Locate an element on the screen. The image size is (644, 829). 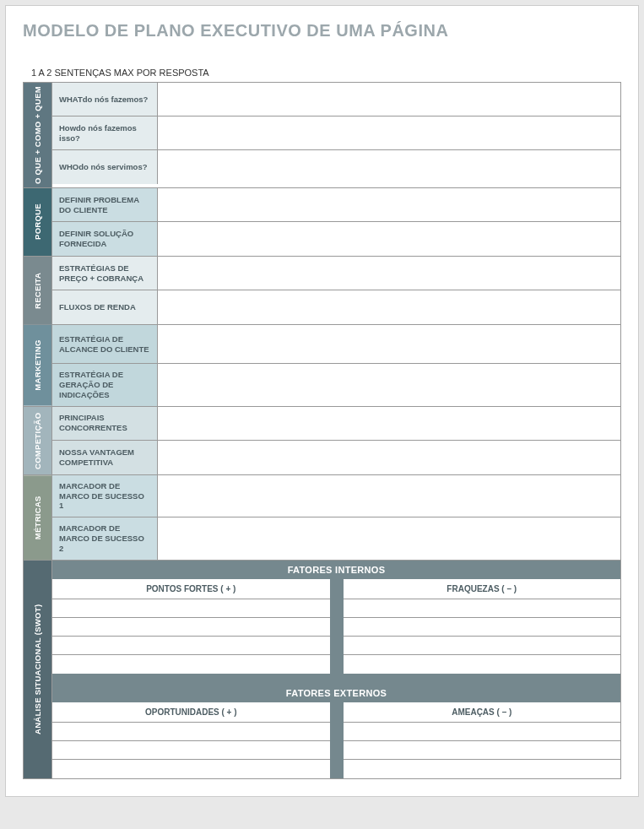
section-label: O QUE + COMO + QUEM is located at coordinates (38, 135).